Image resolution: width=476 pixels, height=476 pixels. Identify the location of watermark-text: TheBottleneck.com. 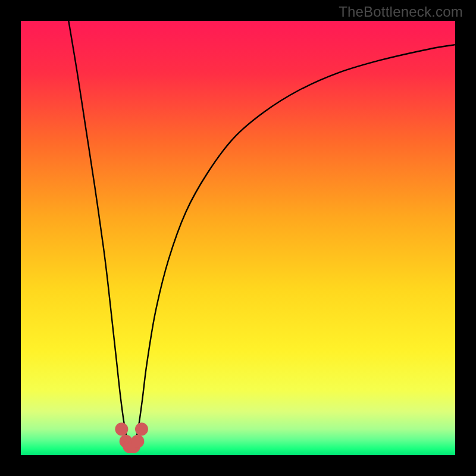
(401, 12).